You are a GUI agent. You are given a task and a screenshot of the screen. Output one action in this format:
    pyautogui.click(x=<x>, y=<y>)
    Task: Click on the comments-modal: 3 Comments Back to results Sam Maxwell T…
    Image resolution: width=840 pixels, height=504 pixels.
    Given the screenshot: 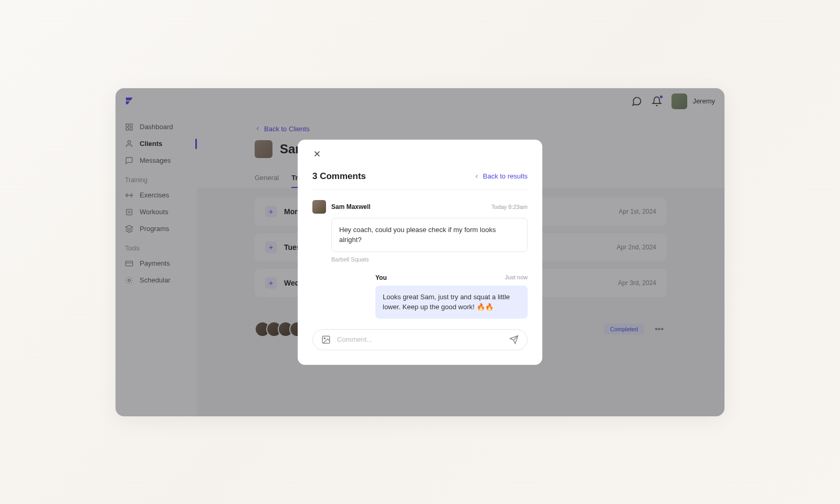 What is the action you would take?
    pyautogui.click(x=420, y=252)
    